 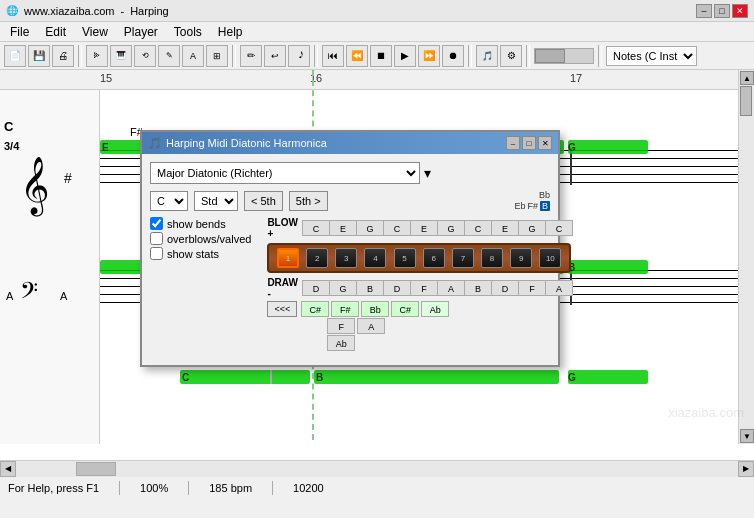 What do you see at coordinates (375, 258) in the screenshot?
I see `harp-hole-4: 4` at bounding box center [375, 258].